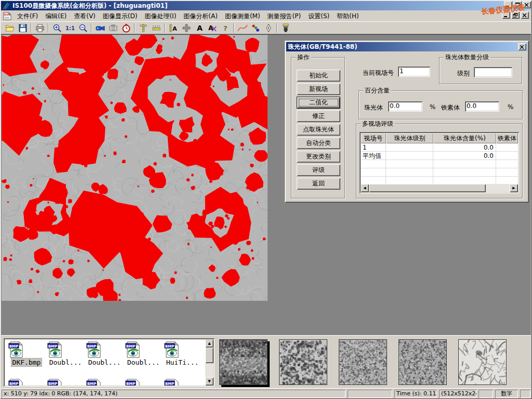 The image size is (532, 399). Describe the element at coordinates (266, 393) in the screenshot. I see `status-bar: x: 510 y: 79 idx: 0 RGB: (174, 174, 174)…` at that location.